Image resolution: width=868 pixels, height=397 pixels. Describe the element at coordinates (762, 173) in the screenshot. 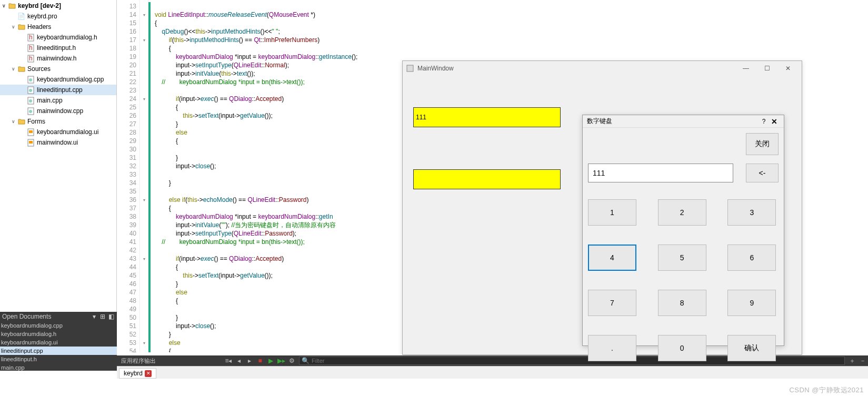

I see `keypad-backspace-button: <-` at that location.